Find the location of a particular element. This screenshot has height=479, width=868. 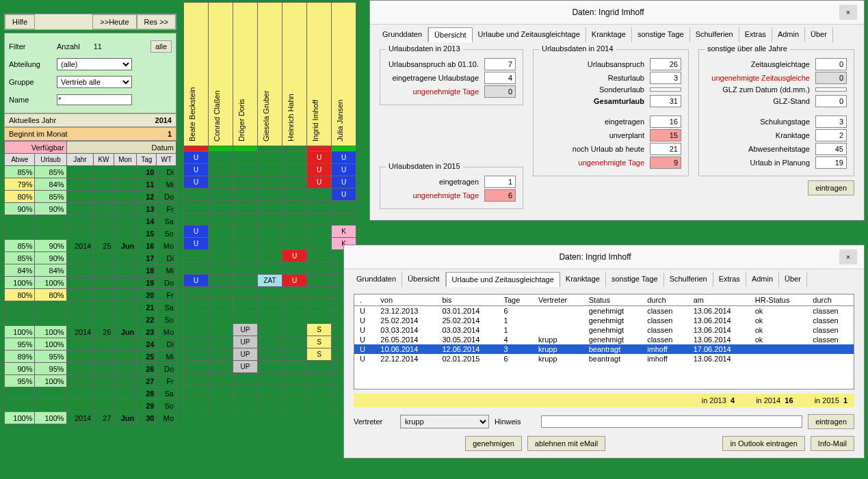

list-col: am is located at coordinates (719, 301).